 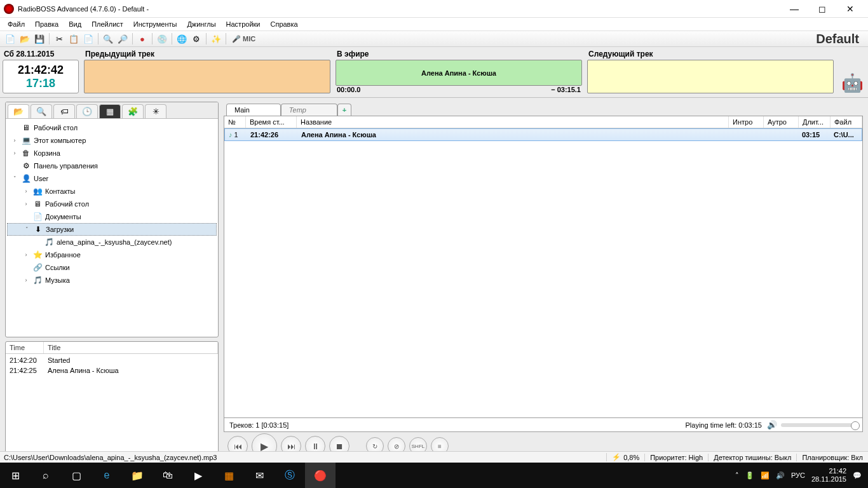 I want to click on menu-file: Файл, so click(x=17, y=24).